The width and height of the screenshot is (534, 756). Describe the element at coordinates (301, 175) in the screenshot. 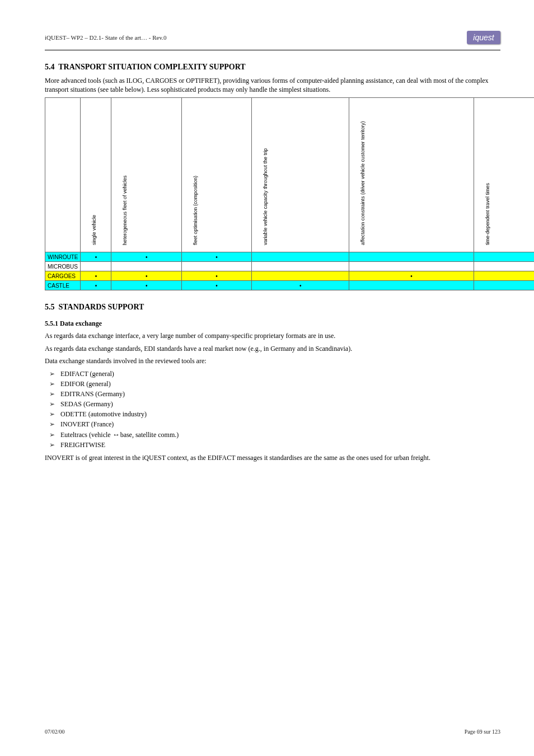

I see `table-column-header: variable vehicle capacity throughout the…` at that location.